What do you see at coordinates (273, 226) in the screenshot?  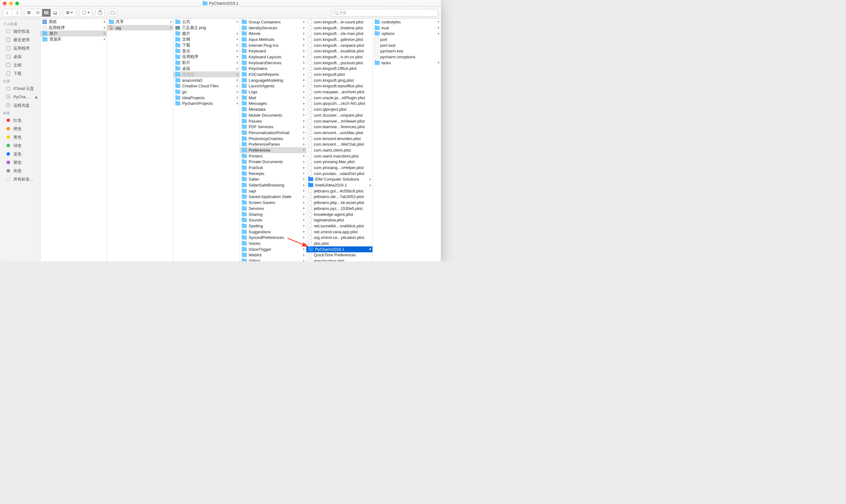 I see `list-item: Spelling` at bounding box center [273, 226].